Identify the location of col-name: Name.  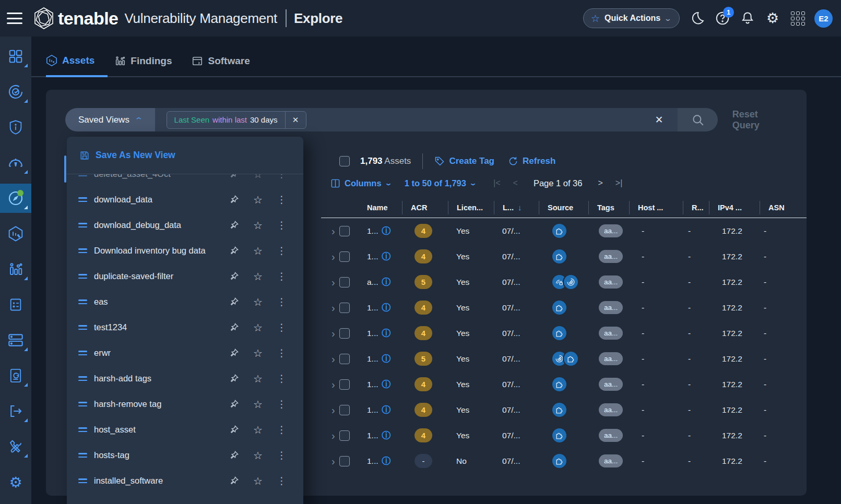
(380, 208).